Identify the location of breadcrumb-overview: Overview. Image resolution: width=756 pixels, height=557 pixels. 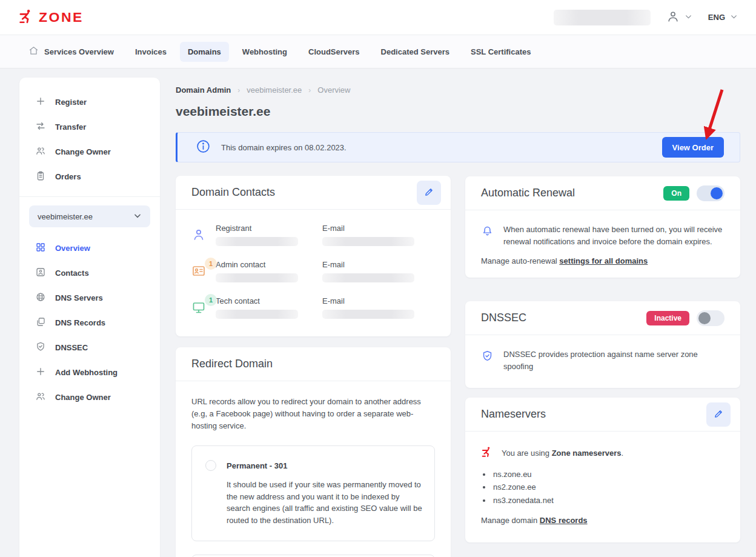
(334, 90).